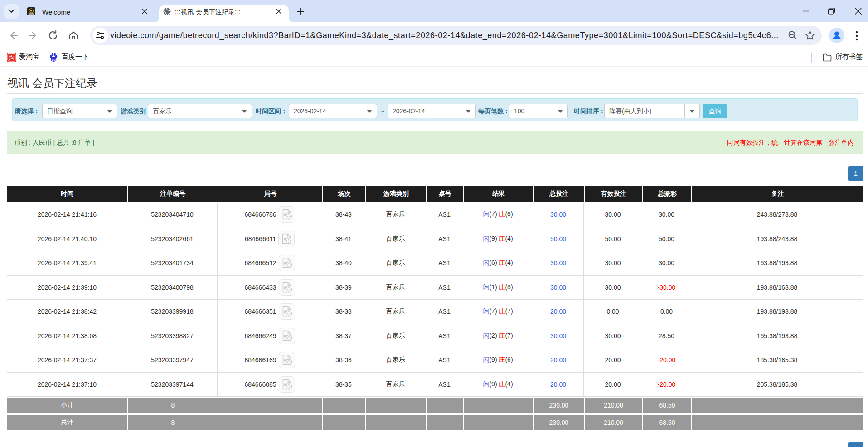 This screenshot has width=868, height=447. I want to click on svg-text: 淘, so click(12, 58).